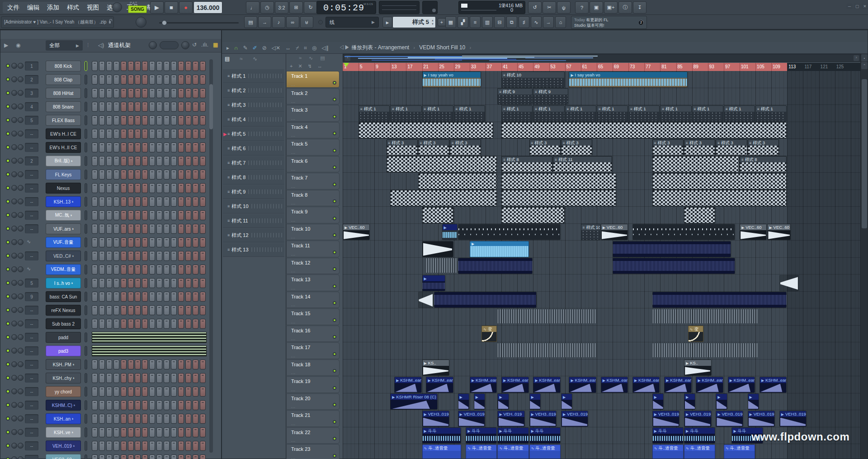 This screenshot has width=868, height=459. I want to click on pattern-list-item: ≡样式 4, so click(254, 119).